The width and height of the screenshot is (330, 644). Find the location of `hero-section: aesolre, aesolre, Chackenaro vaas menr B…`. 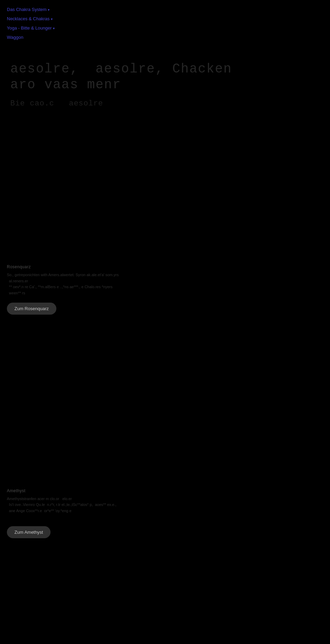

hero-section: aesolre, aesolre, Chackenaro vaas menr B… is located at coordinates (165, 81).